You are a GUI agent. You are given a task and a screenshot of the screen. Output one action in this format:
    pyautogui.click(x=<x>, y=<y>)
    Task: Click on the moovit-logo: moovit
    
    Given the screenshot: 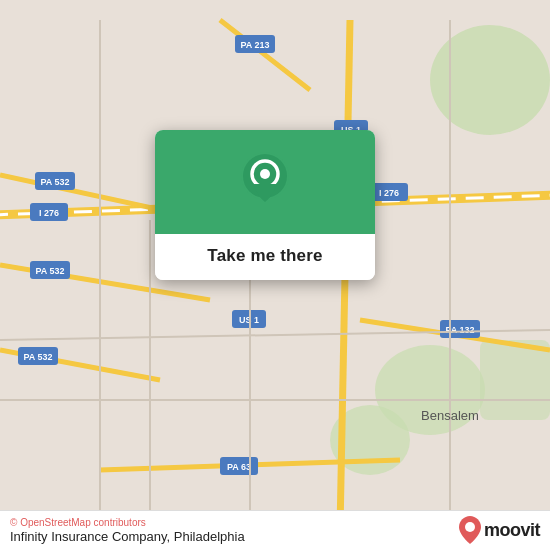 What is the action you would take?
    pyautogui.click(x=500, y=530)
    